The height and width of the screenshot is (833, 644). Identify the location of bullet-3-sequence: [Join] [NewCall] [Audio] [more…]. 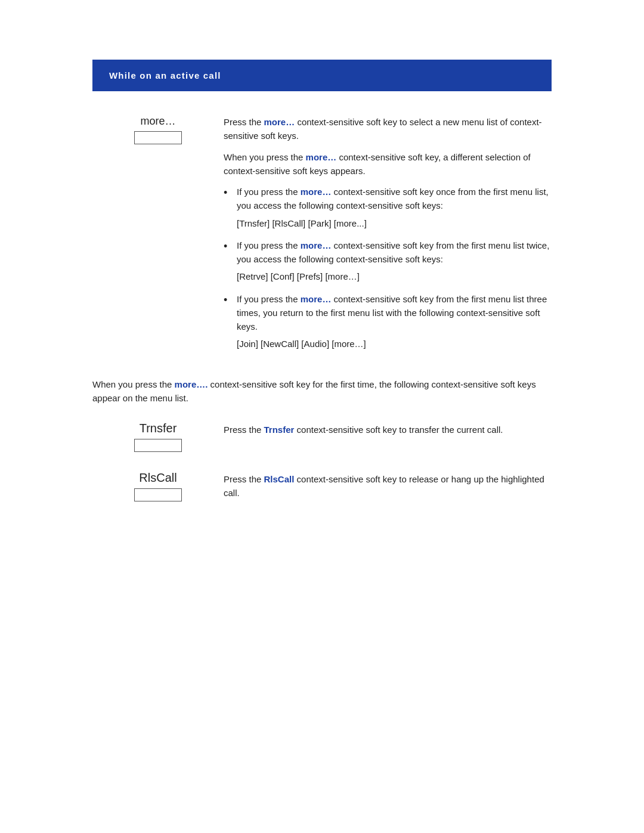
(394, 343).